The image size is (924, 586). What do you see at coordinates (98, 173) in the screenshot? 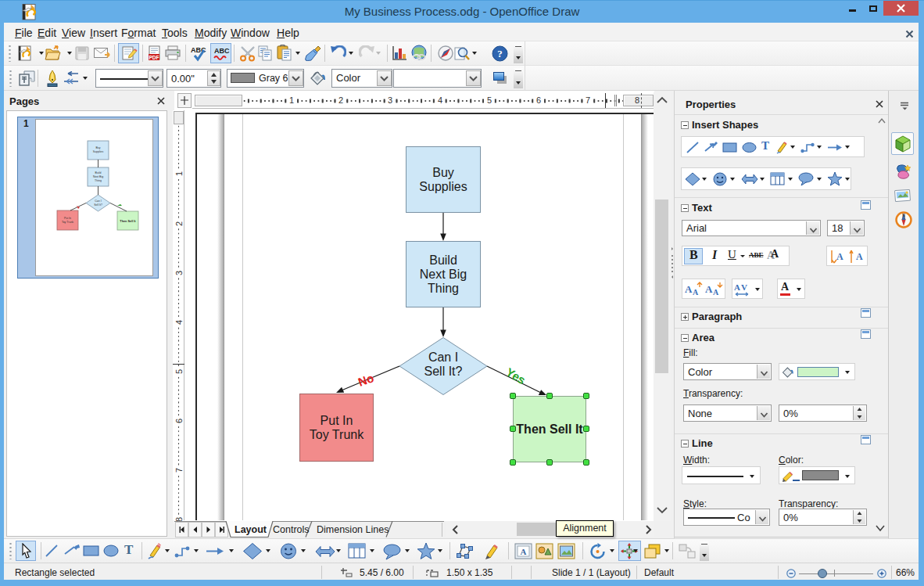
I see `svg-text: Build` at bounding box center [98, 173].